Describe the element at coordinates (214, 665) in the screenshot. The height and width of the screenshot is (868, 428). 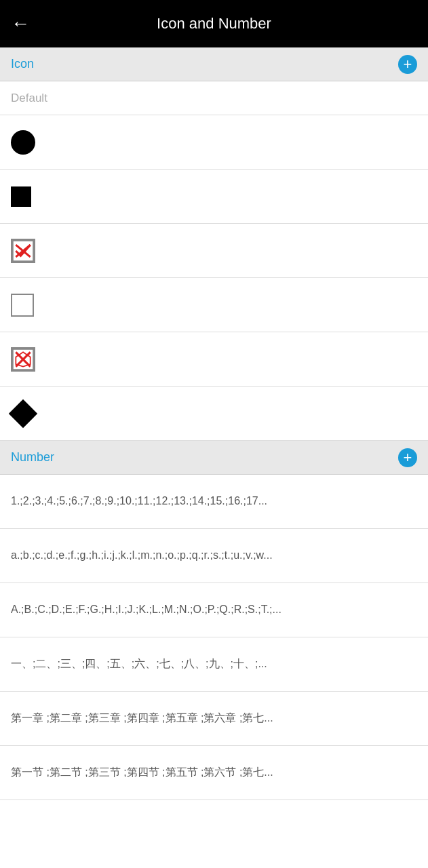
I see `number-row: 一、;二、;三、;四、;五、;六、;七、;八、;九、;十、;...` at that location.